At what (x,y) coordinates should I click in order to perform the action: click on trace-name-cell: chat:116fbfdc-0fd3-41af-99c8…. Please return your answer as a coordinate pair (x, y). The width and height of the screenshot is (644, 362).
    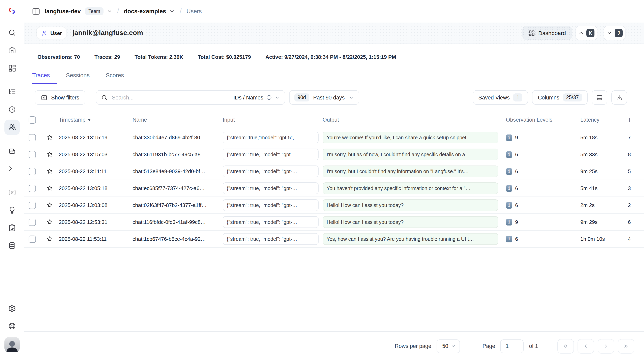
    Looking at the image, I should click on (178, 222).